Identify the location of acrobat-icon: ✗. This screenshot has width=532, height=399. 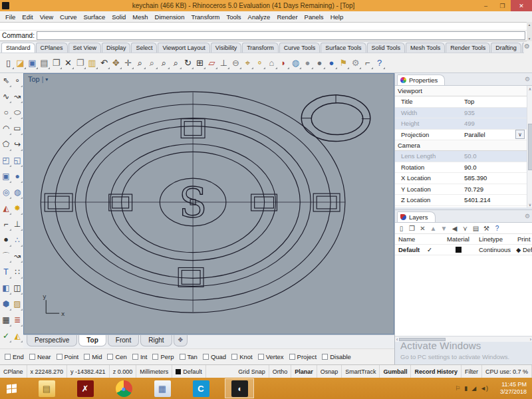
(85, 388).